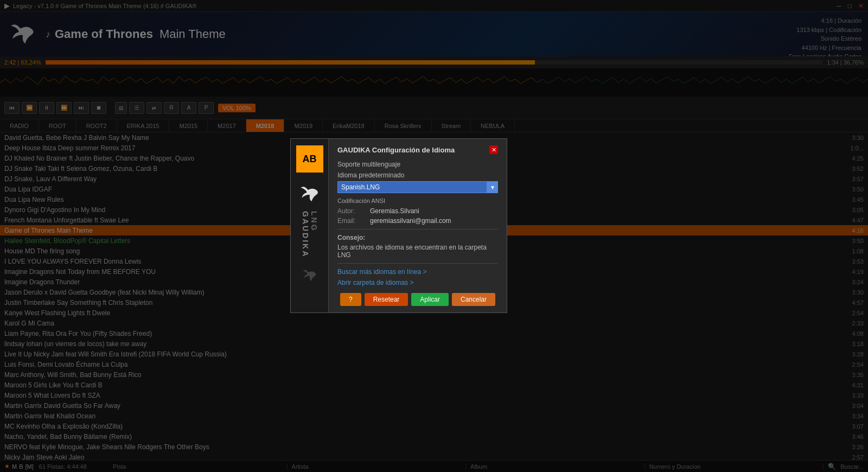  I want to click on dialog-gaudika-label: GAUDIKA LNG, so click(310, 236).